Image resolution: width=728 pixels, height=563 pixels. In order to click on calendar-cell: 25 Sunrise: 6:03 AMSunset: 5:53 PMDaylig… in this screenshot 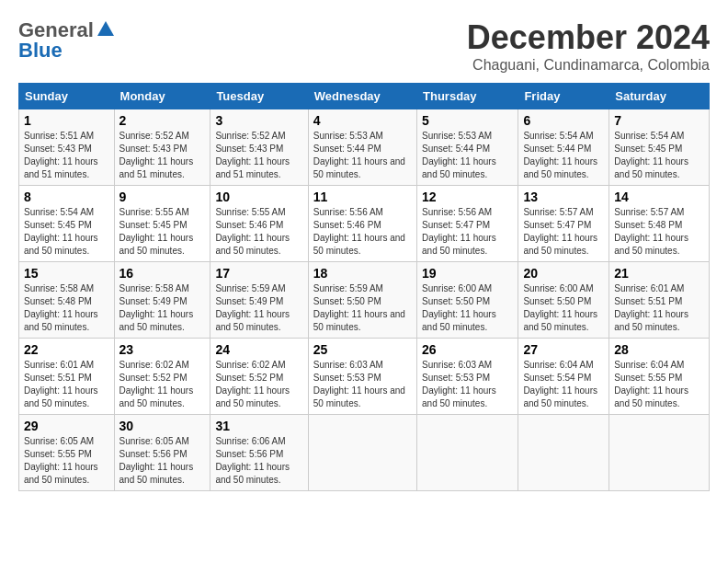, I will do `click(362, 377)`.